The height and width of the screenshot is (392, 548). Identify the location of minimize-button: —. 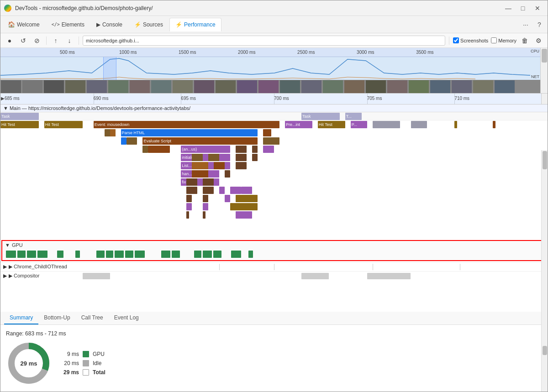
(508, 8).